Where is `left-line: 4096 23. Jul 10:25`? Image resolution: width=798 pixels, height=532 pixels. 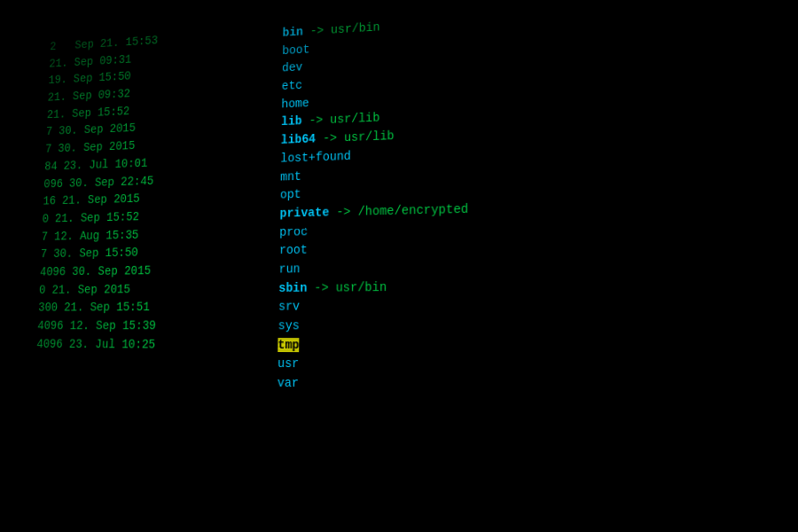 left-line: 4096 23. Jul 10:25 is located at coordinates (153, 345).